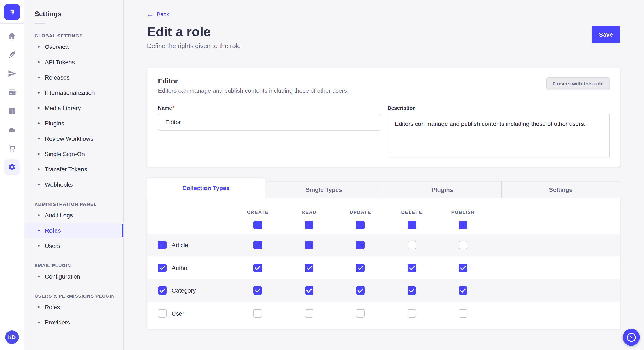 The width and height of the screenshot is (644, 350). What do you see at coordinates (74, 231) in the screenshot?
I see `sidebar-item-roles-active: Roles` at bounding box center [74, 231].